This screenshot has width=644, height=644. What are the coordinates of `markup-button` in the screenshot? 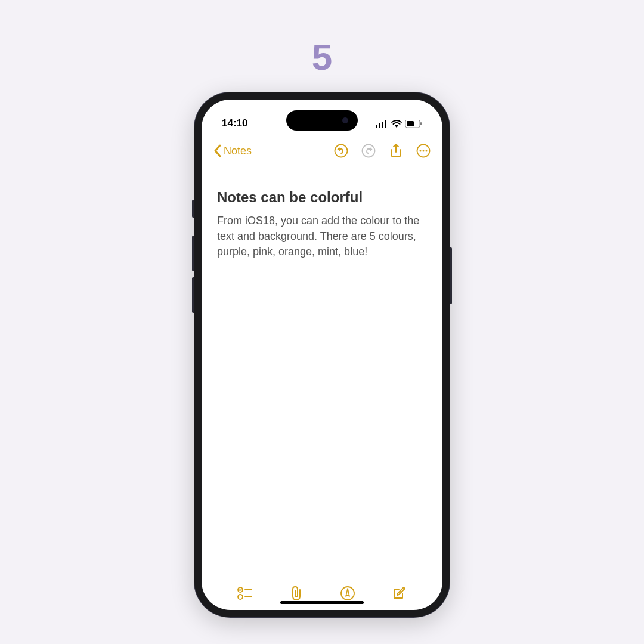 It's located at (348, 593).